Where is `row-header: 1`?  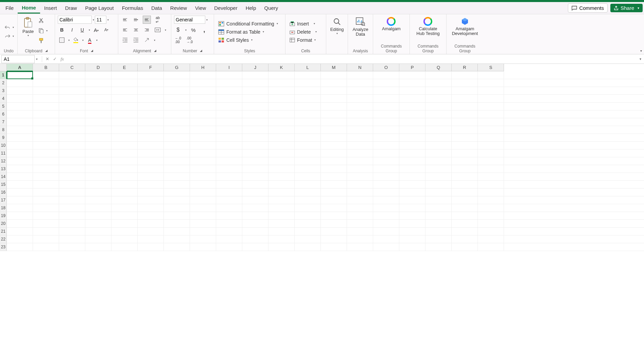 row-header: 1 is located at coordinates (3, 75).